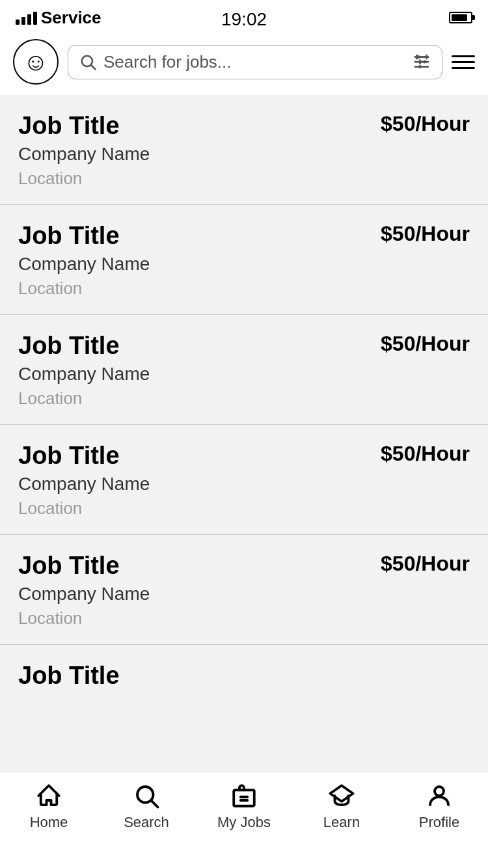  I want to click on search-icon, so click(88, 62).